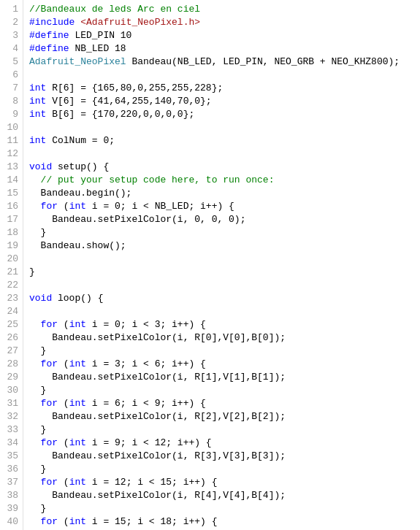 This screenshot has height=530, width=420. Describe the element at coordinates (10, 154) in the screenshot. I see `line-number: 12` at that location.